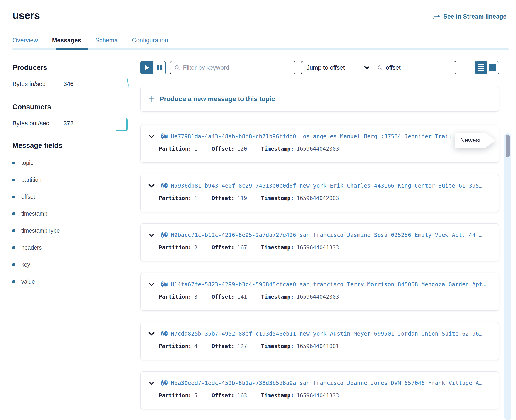 This screenshot has width=516, height=420. Describe the element at coordinates (493, 68) in the screenshot. I see `column-view-button` at that location.